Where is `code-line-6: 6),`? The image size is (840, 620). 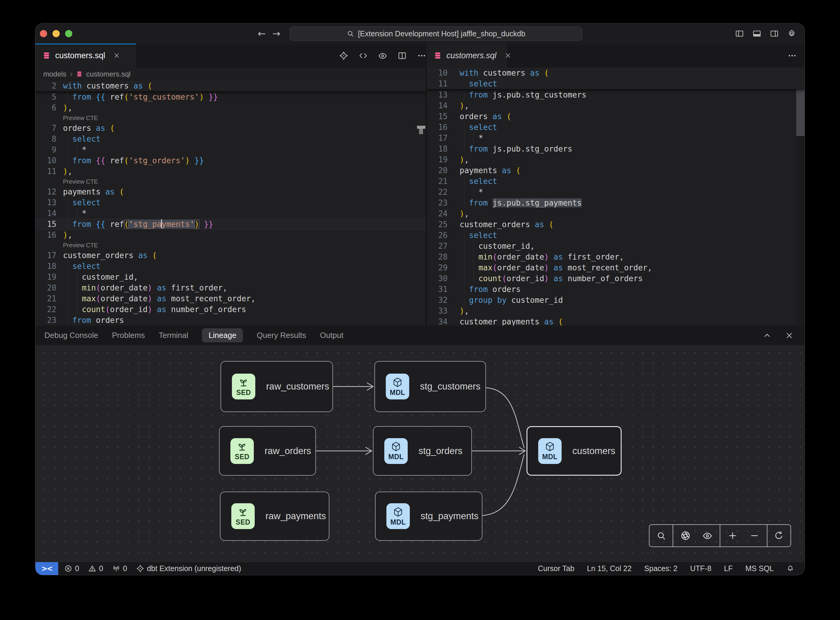
code-line-6: 6), is located at coordinates (230, 108).